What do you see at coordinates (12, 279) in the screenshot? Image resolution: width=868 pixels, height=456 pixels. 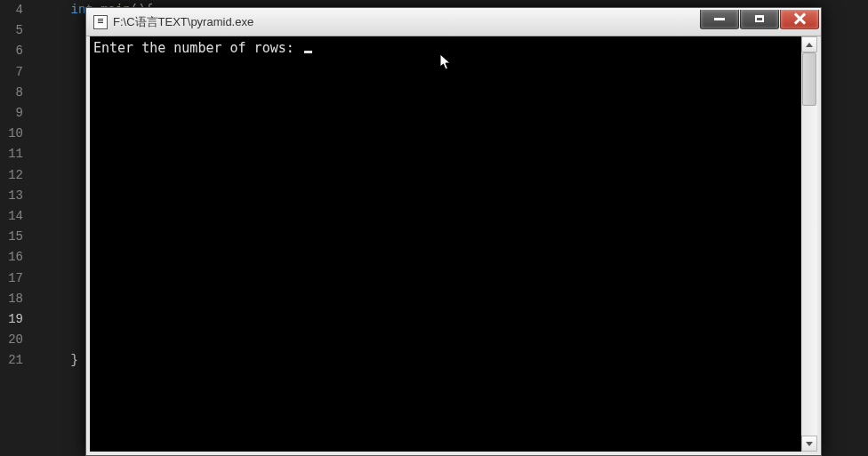 I see `line-number: 17` at bounding box center [12, 279].